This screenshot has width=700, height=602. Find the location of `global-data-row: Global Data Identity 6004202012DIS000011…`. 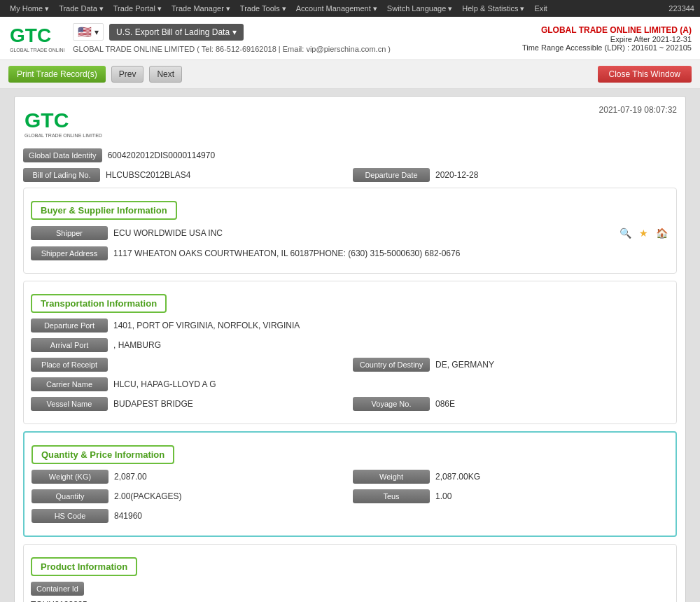

global-data-row: Global Data Identity 6004202012DIS000011… is located at coordinates (350, 155).